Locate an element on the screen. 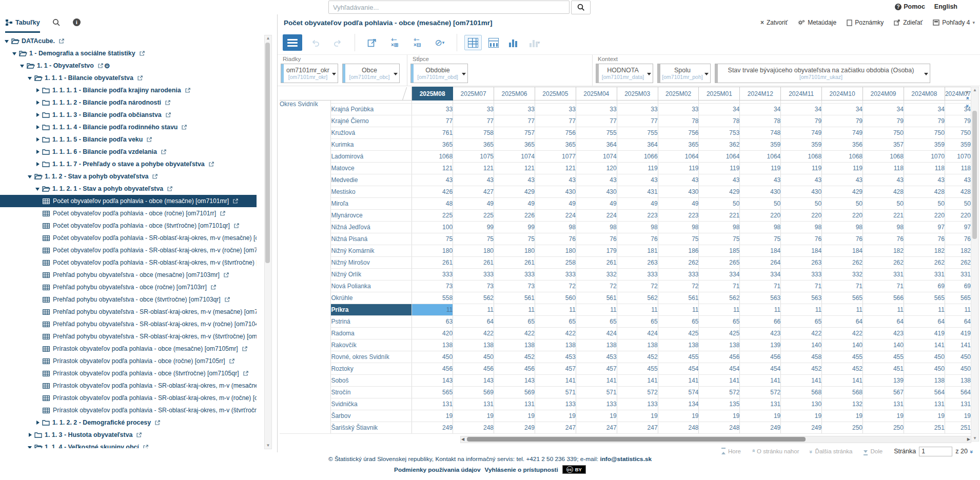 The width and height of the screenshot is (980, 480). data-cell: 65 is located at coordinates (515, 322).